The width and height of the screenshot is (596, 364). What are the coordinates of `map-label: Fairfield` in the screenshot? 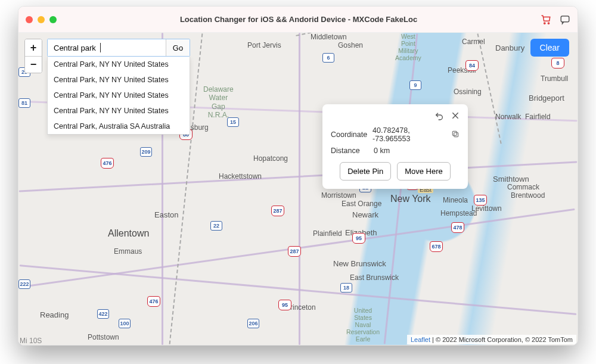 It's located at (538, 117).